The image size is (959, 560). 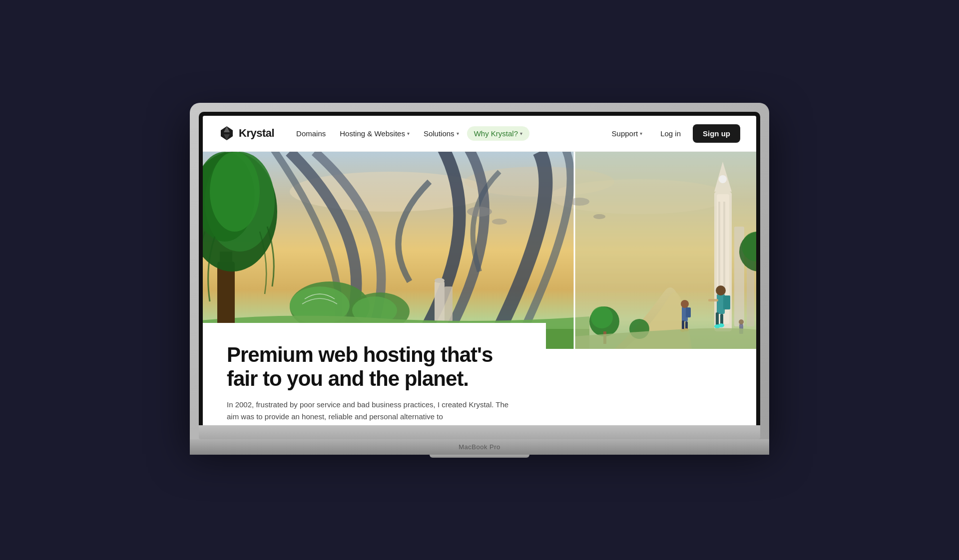 I want to click on hero-title: Premium web hosting that's fair to you a…, so click(x=375, y=367).